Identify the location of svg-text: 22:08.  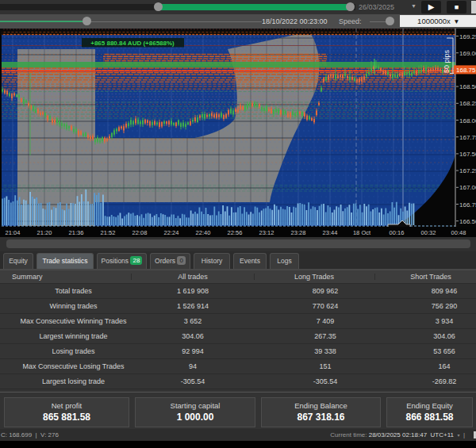
(140, 233).